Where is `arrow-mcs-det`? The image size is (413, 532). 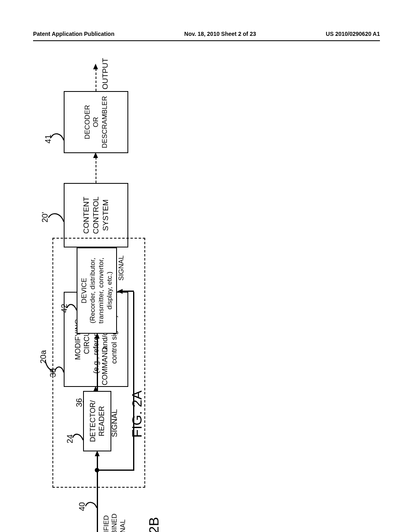 arrow-mcs-det is located at coordinates (97, 453).